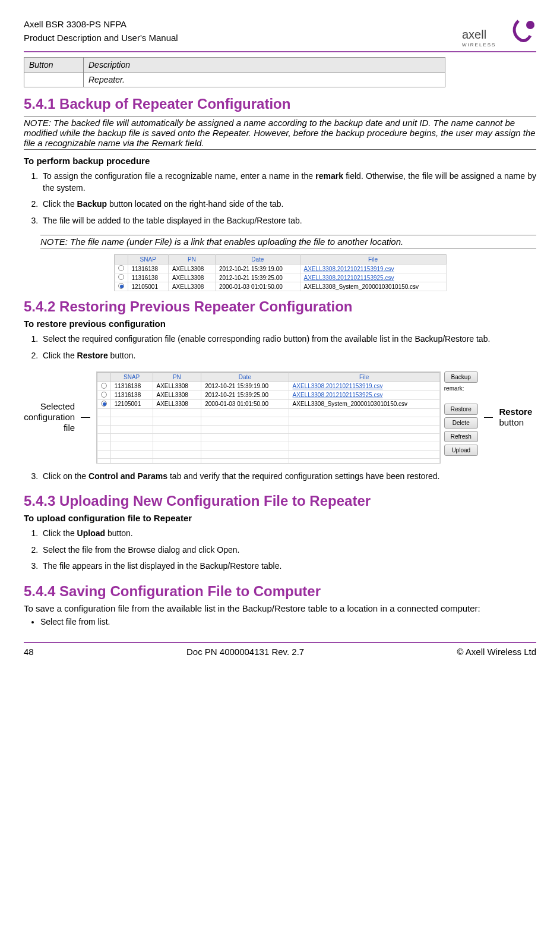 This screenshot has width=560, height=948. What do you see at coordinates (461, 409) in the screenshot?
I see `restore-button: Restore` at bounding box center [461, 409].